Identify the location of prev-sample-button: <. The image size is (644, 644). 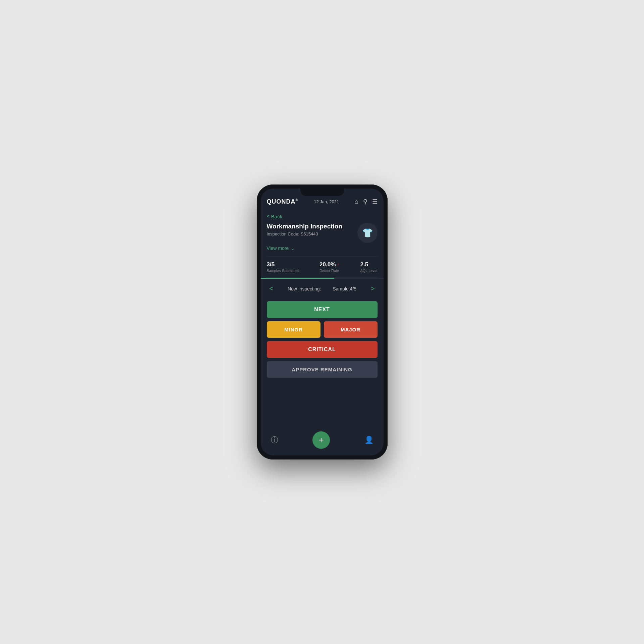
(271, 288).